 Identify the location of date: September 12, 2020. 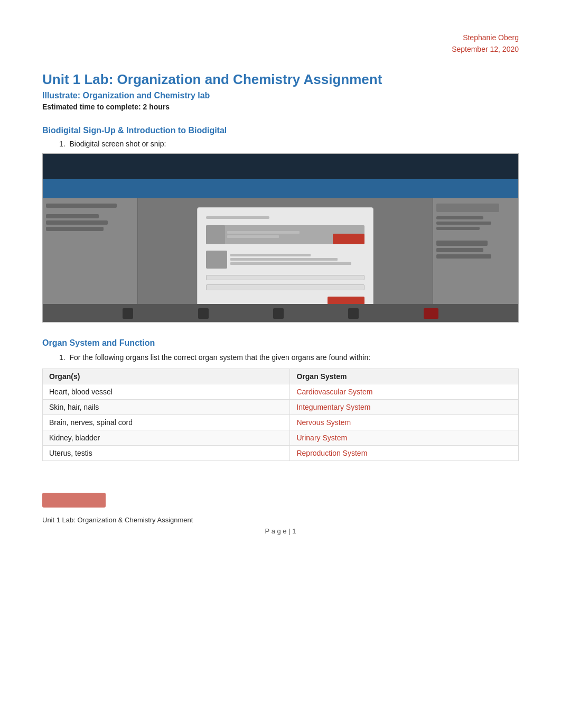
(280, 49).